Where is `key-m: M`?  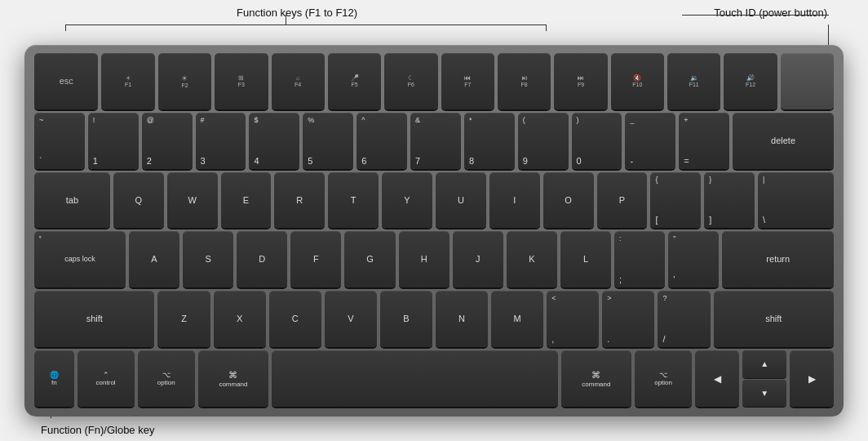
key-m: M is located at coordinates (517, 318).